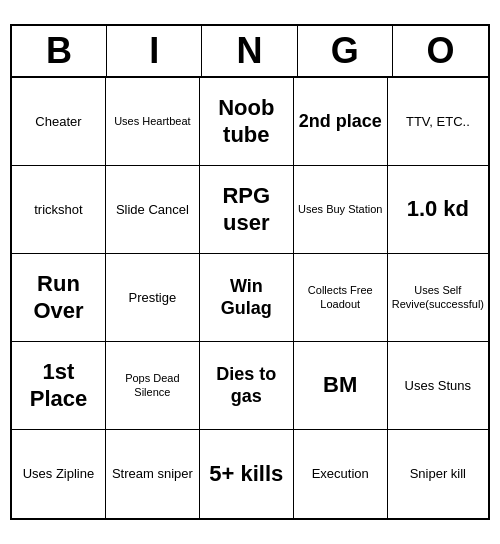 This screenshot has height=544, width=500. I want to click on bingo-cell-24: Sniper kill, so click(438, 474).